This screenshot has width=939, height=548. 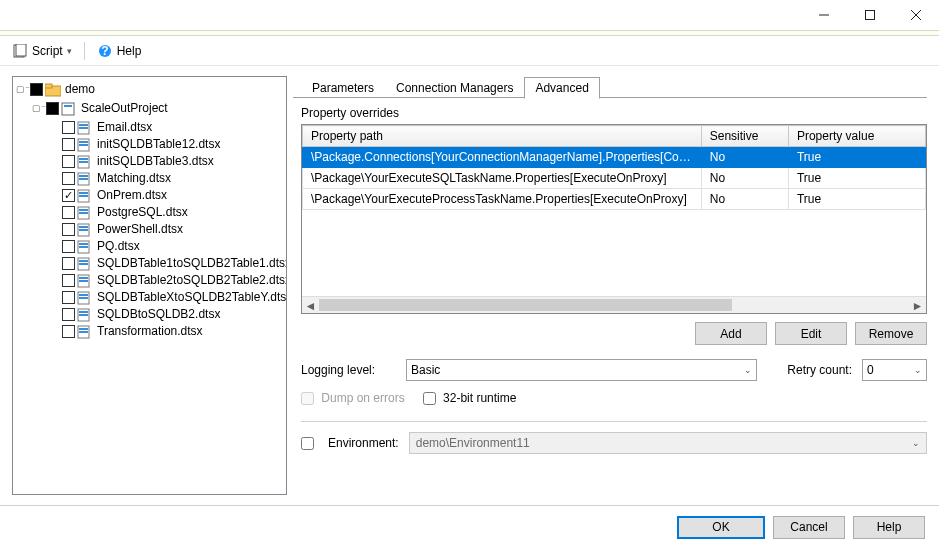 I want to click on tree-item: PostgreSQL.dtsx, so click(x=166, y=212).